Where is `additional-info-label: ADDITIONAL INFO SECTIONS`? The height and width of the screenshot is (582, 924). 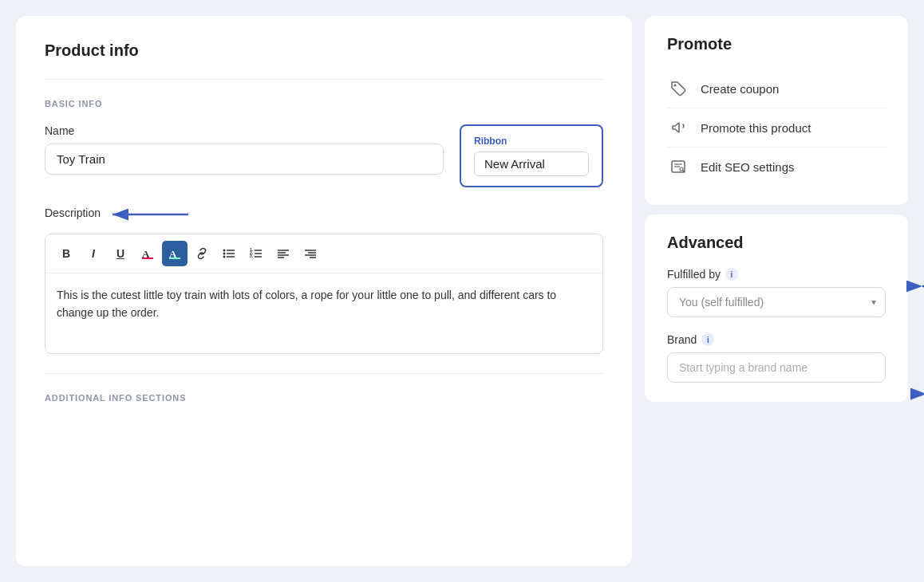
additional-info-label: ADDITIONAL INFO SECTIONS is located at coordinates (324, 398).